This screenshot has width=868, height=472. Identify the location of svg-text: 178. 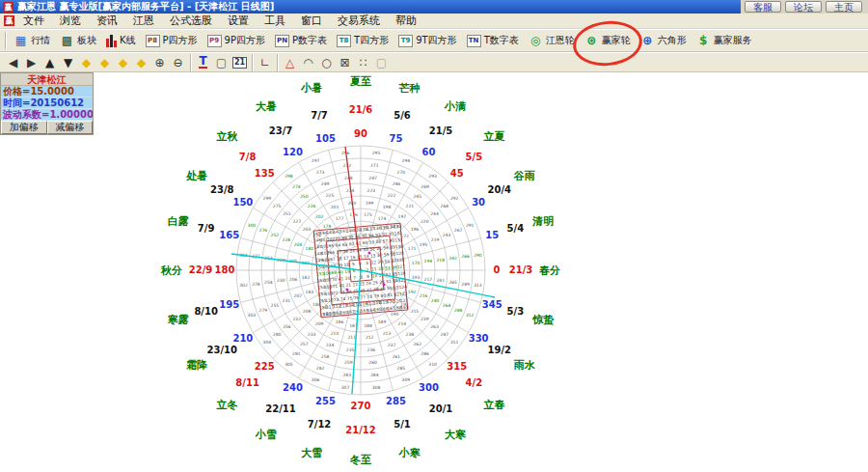
(328, 226).